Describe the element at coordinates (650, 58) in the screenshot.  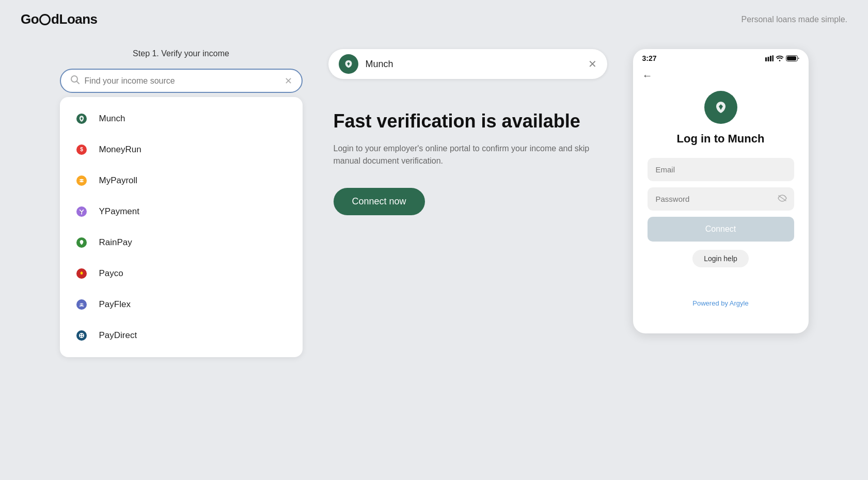
I see `phone-time: 3:27` at that location.